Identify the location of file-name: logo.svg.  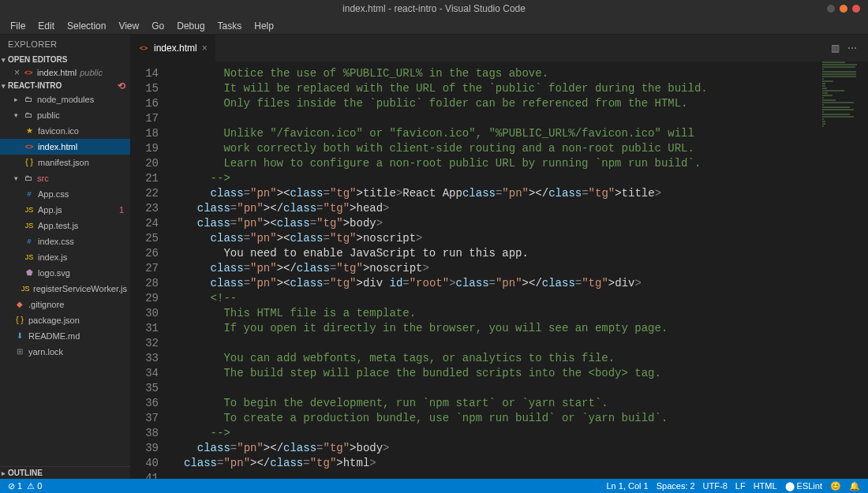
(82, 273).